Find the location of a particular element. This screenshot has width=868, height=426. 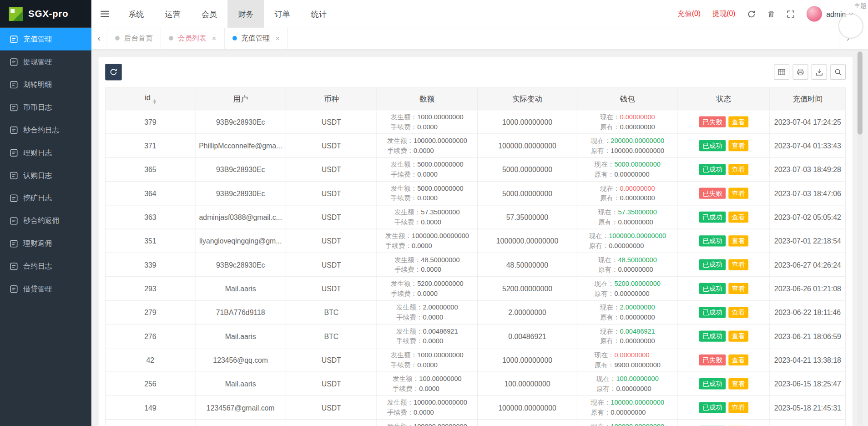

cell-user: 123456@qq.com is located at coordinates (240, 360).